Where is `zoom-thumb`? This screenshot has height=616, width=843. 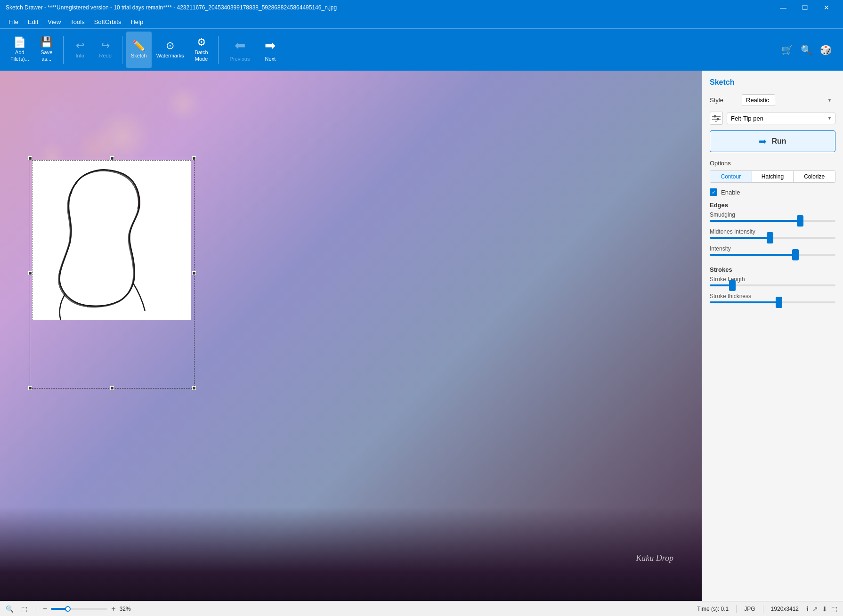 zoom-thumb is located at coordinates (68, 609).